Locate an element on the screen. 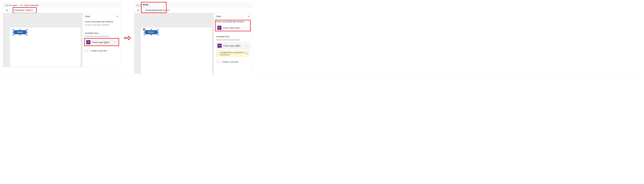  formula-input: PowerAppsbutton.Run( is located at coordinates (198, 10).